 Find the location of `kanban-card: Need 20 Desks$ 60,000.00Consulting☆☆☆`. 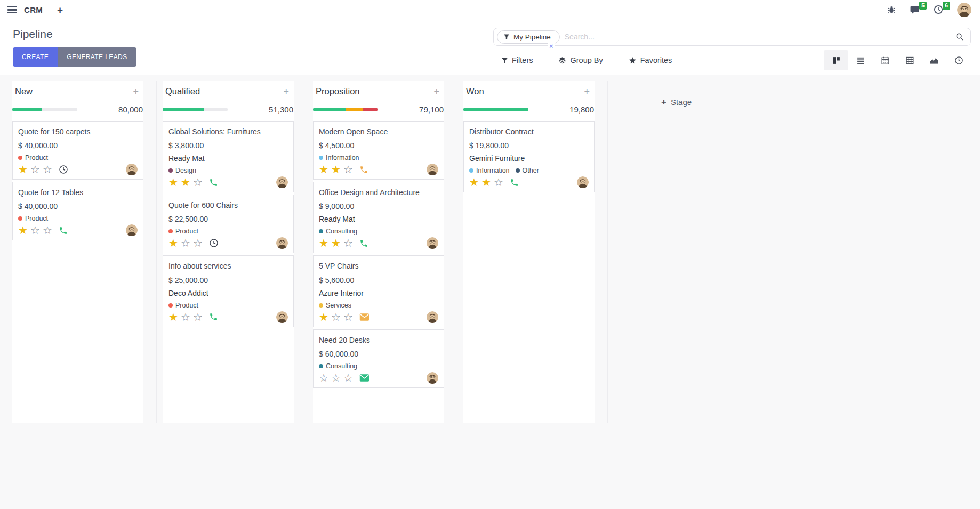

kanban-card: Need 20 Desks$ 60,000.00Consulting☆☆☆ is located at coordinates (379, 359).